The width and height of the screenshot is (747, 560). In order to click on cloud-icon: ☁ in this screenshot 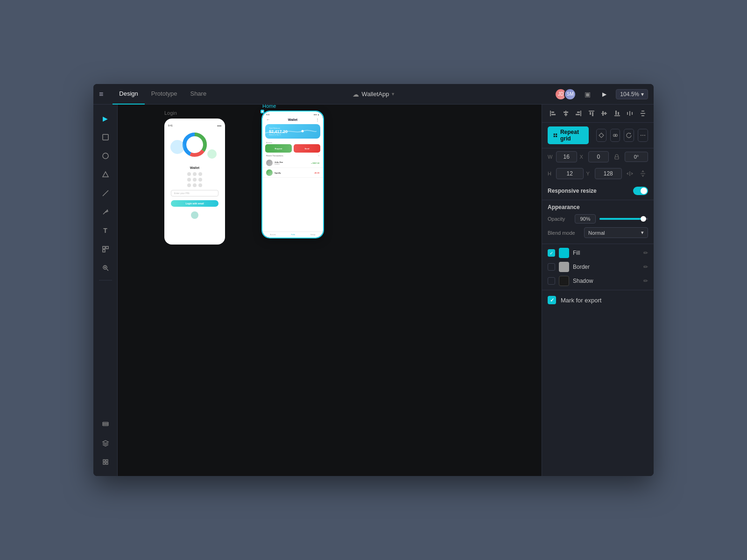, I will do `click(356, 94)`.